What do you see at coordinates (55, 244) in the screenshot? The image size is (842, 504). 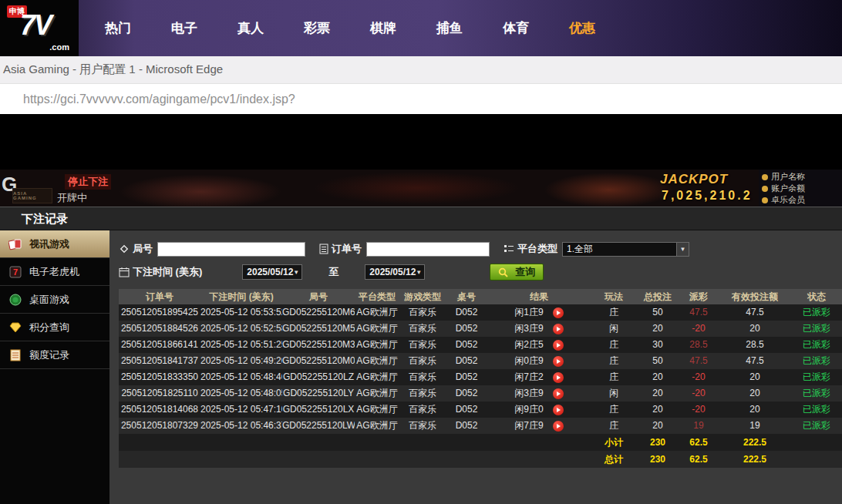 I see `sidebar-item-video-games: 视讯游戏` at bounding box center [55, 244].